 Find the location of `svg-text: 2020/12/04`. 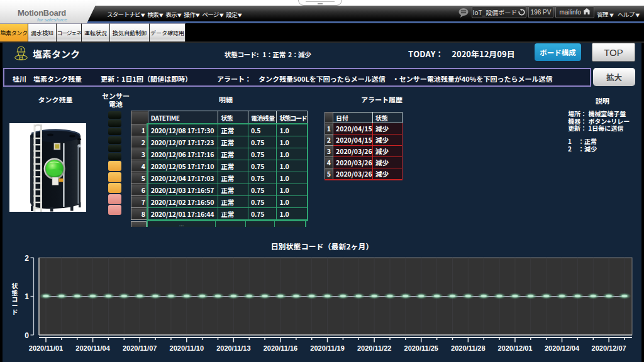

svg-text: 2020/12/04 is located at coordinates (562, 348).